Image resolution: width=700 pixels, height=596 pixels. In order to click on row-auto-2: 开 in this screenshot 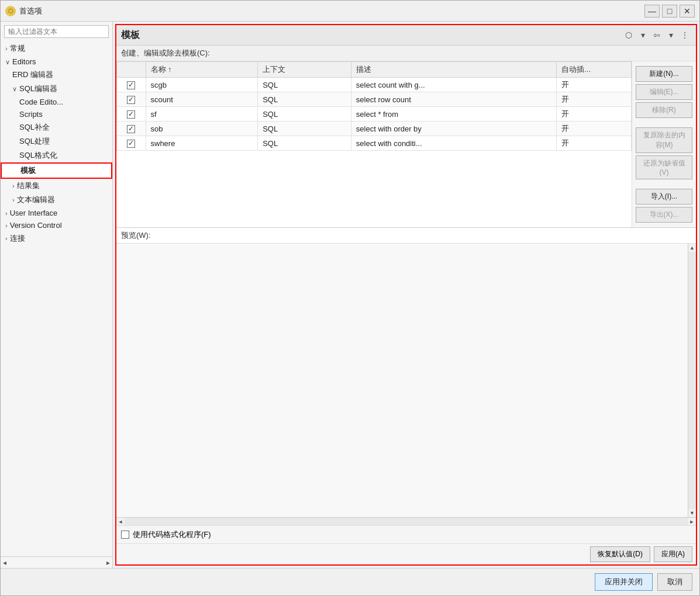, I will do `click(594, 115)`.